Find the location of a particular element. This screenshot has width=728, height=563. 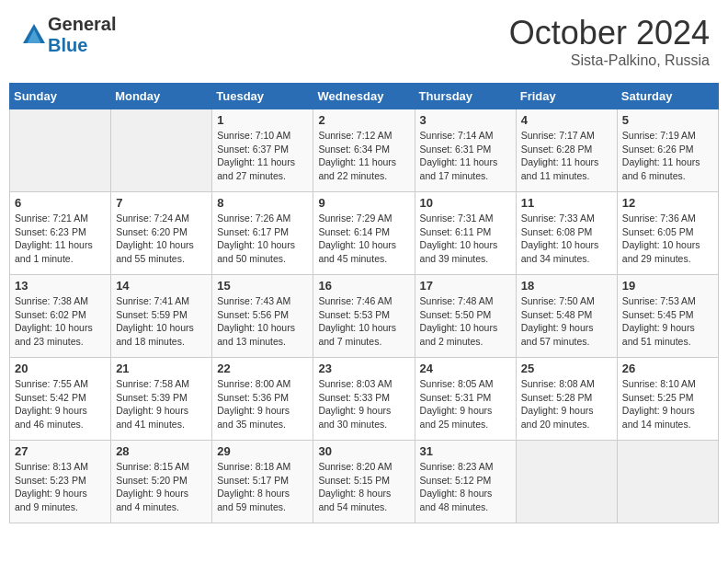

day-info: Sunrise: 8:18 AMSunset: 5:17 PMDaylight:… is located at coordinates (263, 488).